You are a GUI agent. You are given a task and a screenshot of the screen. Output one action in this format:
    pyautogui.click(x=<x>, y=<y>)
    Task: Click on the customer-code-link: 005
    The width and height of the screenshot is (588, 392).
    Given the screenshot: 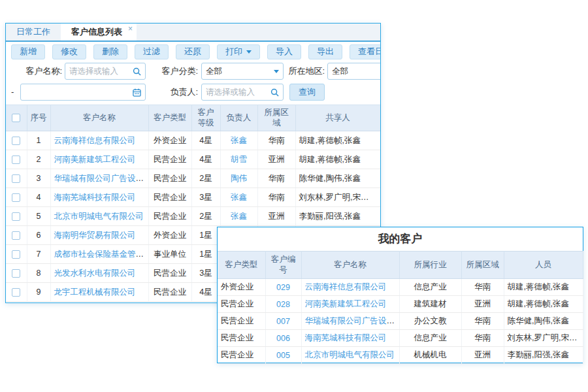 What is the action you would take?
    pyautogui.click(x=284, y=355)
    